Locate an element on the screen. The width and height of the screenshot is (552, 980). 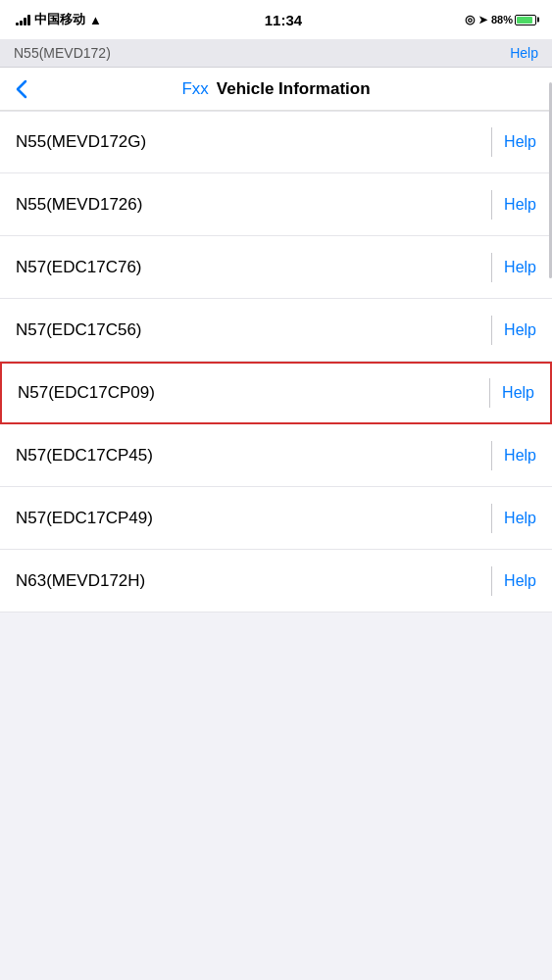
item-label: N57(EDC17CP49) is located at coordinates (253, 518).